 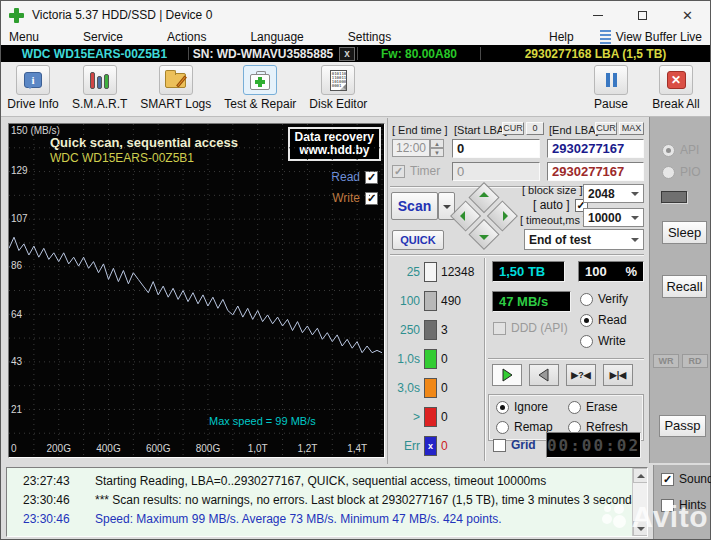 What do you see at coordinates (682, 502) in the screenshot?
I see `log-side-panel: Sound Hints` at bounding box center [682, 502].